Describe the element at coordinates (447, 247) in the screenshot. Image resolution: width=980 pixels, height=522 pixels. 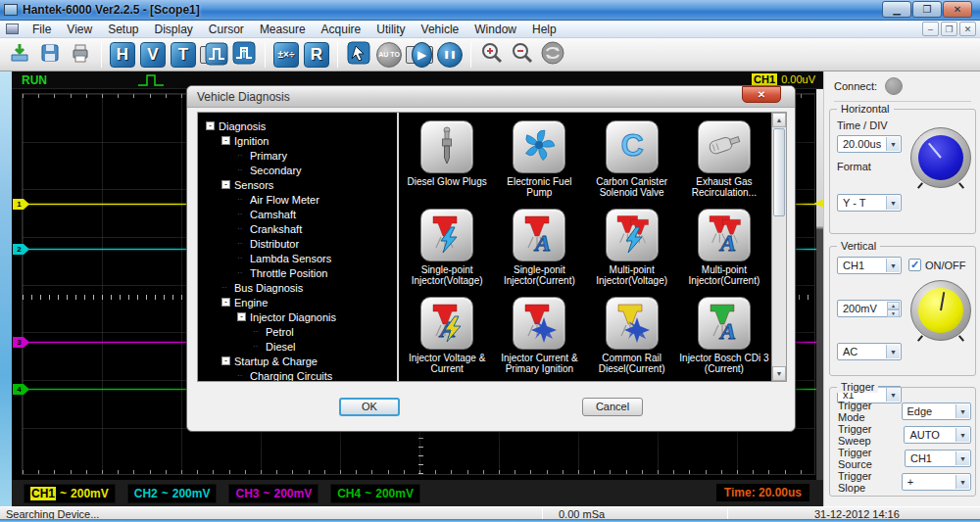
I see `tile-injector-voltage: Single-point Injector(Voltage)` at that location.